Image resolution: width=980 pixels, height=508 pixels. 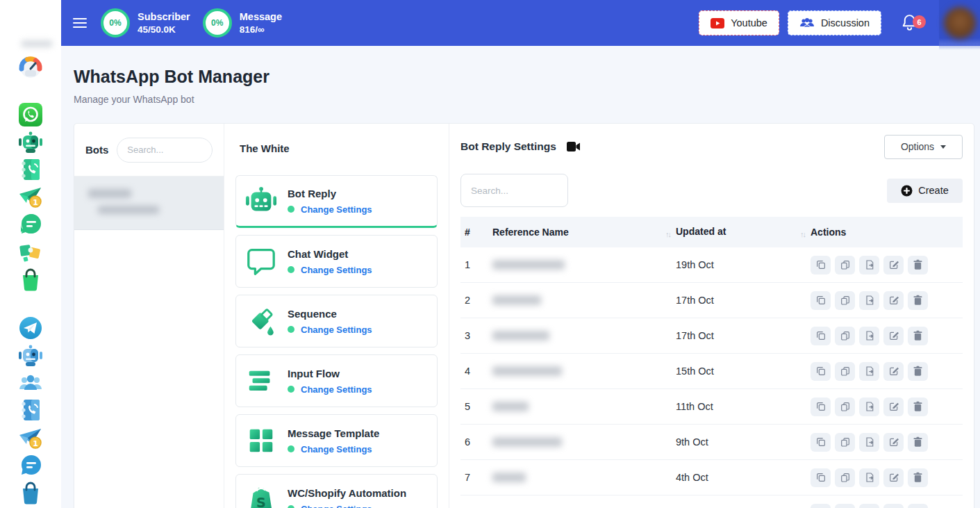 I want to click on bots-search-input, so click(x=165, y=150).